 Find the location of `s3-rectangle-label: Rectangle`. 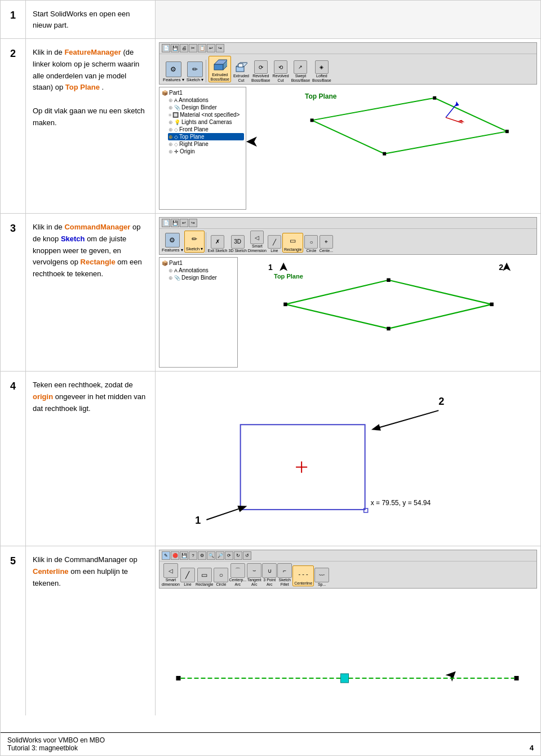

s3-rectangle-label: Rectangle is located at coordinates (293, 249).